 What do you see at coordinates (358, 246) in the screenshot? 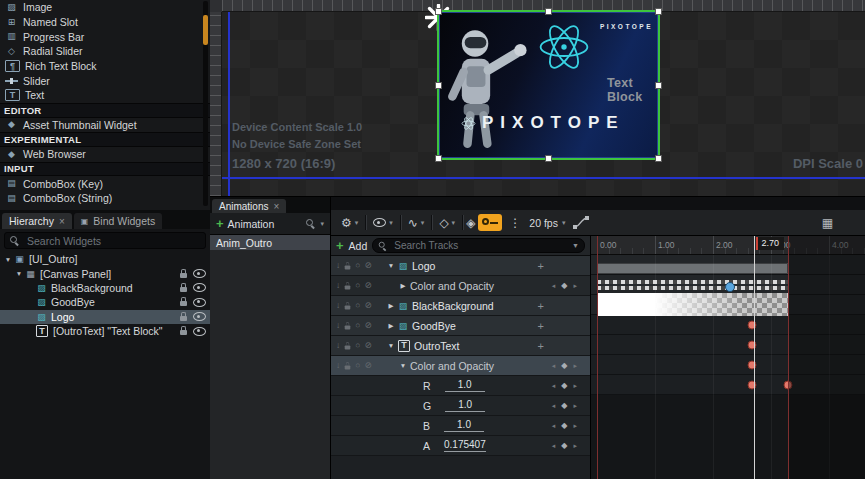
I see `add-track-button: Add` at bounding box center [358, 246].